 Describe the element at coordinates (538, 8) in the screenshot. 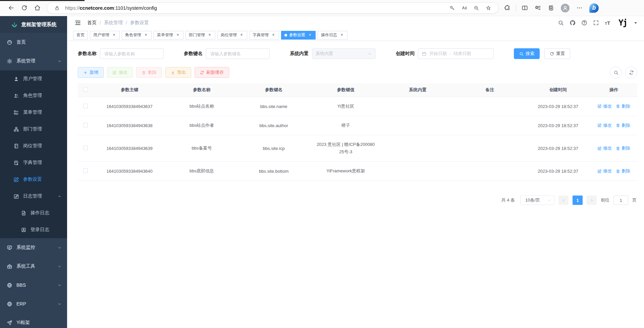

I see `favorites-icon` at that location.